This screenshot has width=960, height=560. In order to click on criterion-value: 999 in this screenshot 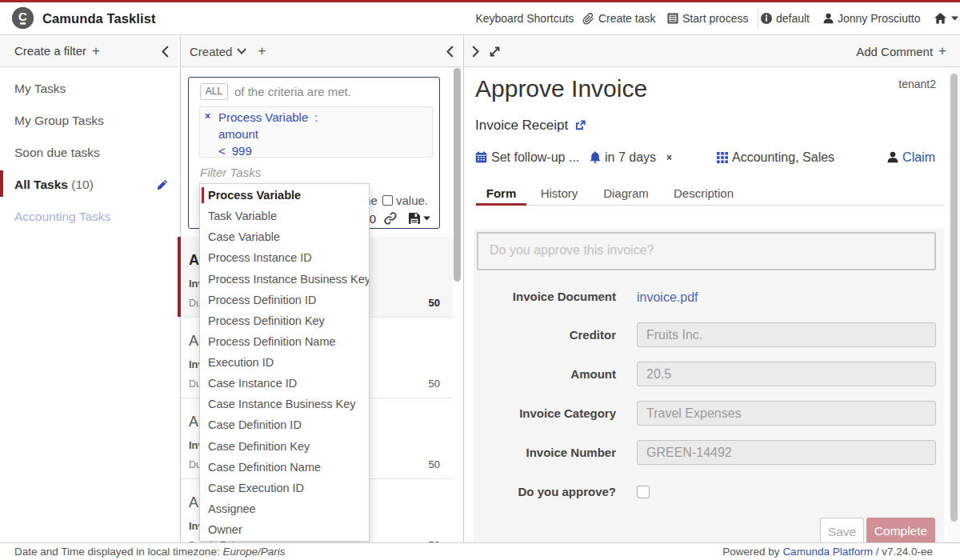, I will do `click(242, 150)`.